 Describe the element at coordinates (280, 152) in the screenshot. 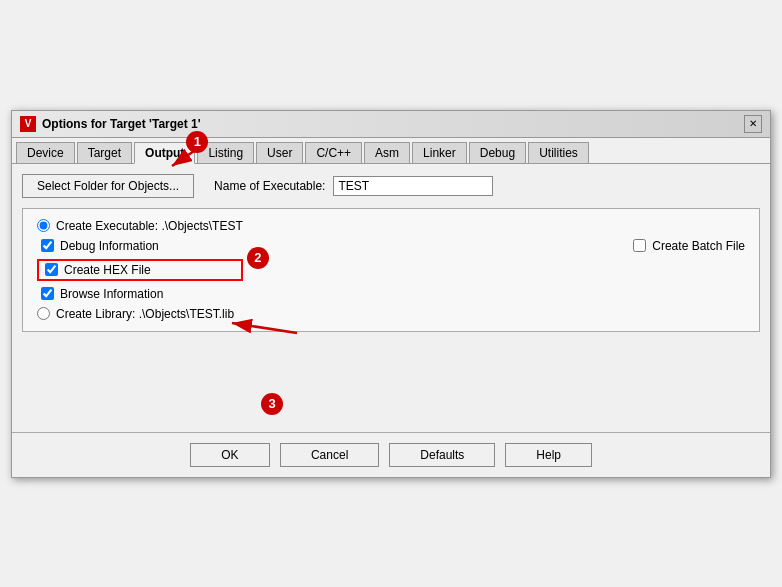

I see `tab-user: User` at that location.